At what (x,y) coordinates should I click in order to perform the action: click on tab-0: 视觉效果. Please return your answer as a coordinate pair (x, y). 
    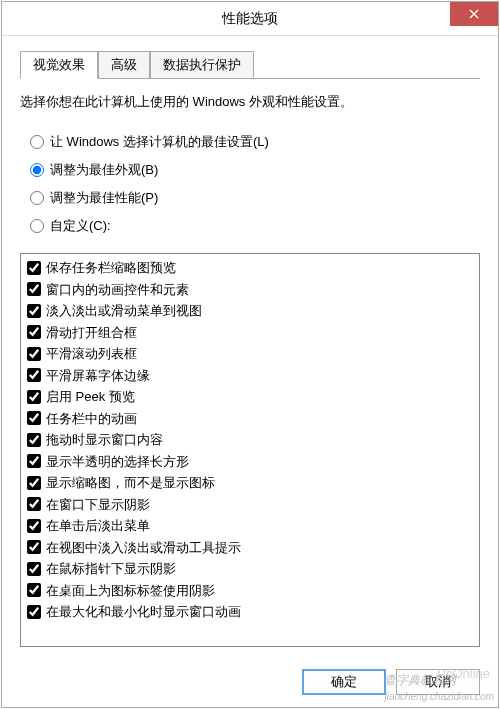
    Looking at the image, I should click on (59, 65).